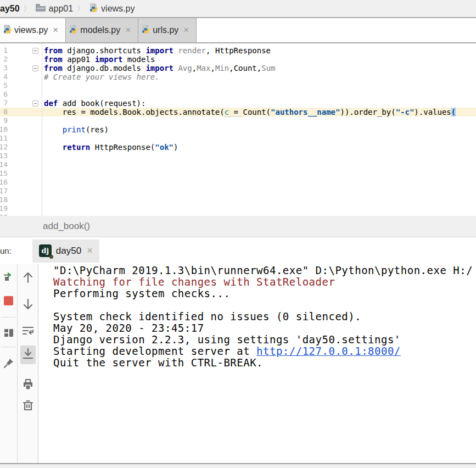 This screenshot has width=476, height=468. Describe the element at coordinates (4, 156) in the screenshot. I see `line-number: 13` at that location.